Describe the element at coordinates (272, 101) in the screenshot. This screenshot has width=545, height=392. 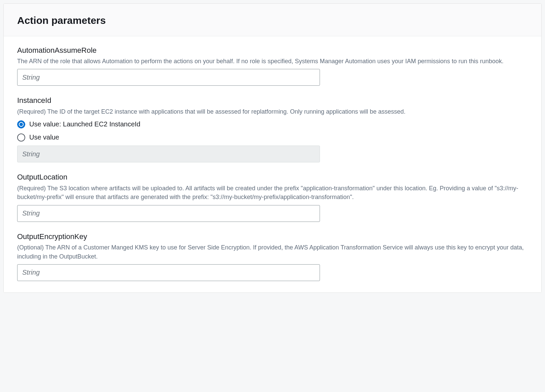
I see `param-label: InstanceId` at that location.